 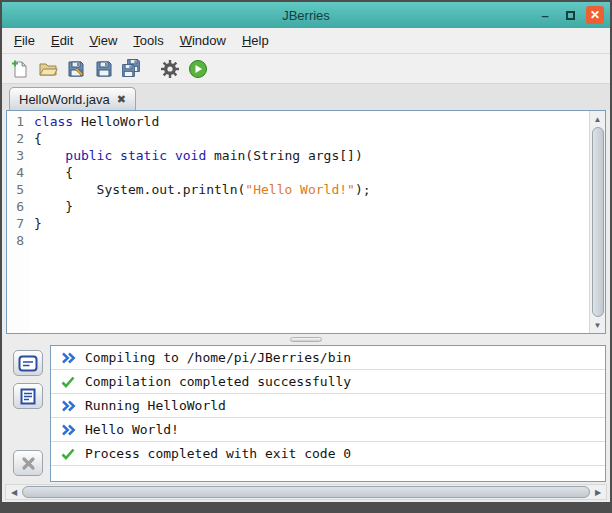 I want to click on code-segment-keyword: class, so click(x=54, y=122).